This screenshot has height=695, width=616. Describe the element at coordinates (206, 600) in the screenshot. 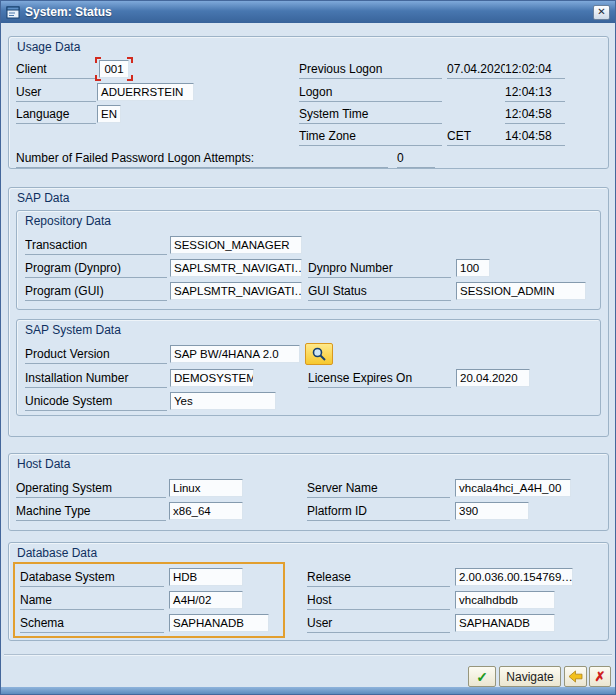

I see `database-name-field: A4H/02` at that location.